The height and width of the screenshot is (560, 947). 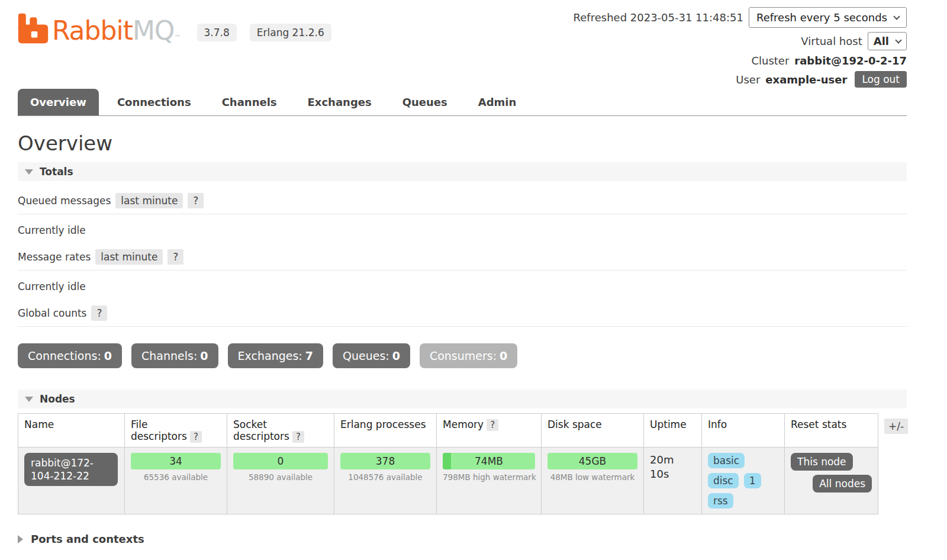 What do you see at coordinates (462, 198) in the screenshot?
I see `queued-messages-row: Queued messages last minute ?` at bounding box center [462, 198].